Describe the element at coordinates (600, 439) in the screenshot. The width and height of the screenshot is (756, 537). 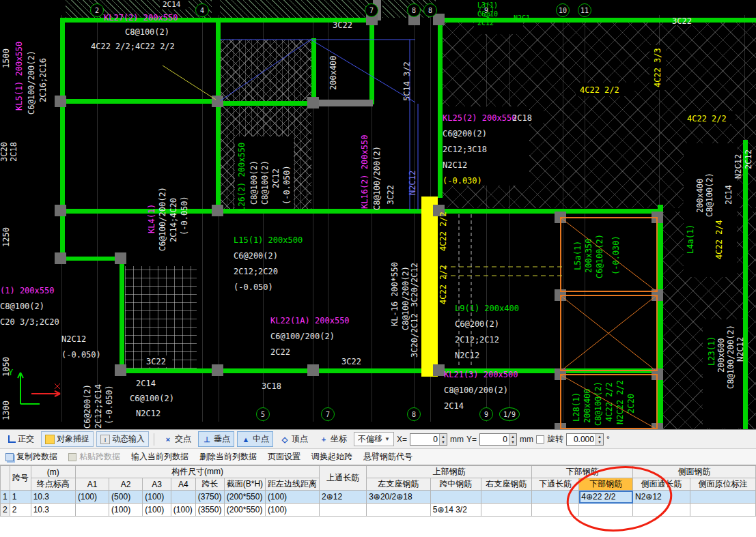
I see `rotate-spinner: ▲▼` at that location.